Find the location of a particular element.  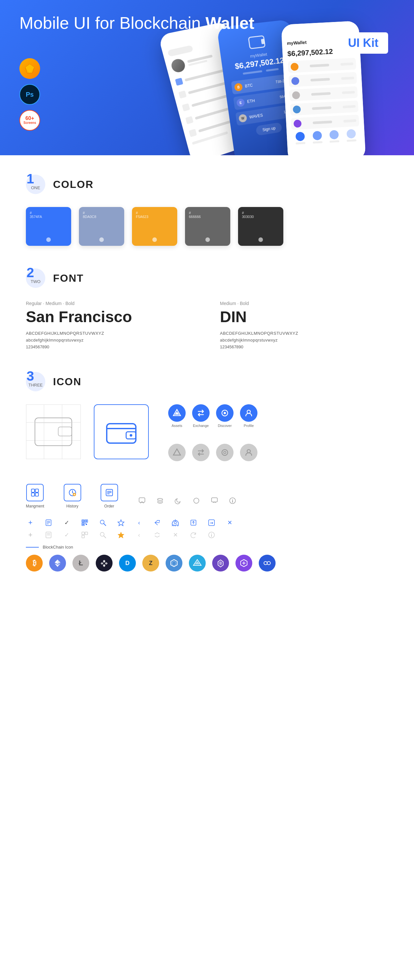

star-icon is located at coordinates (121, 523).